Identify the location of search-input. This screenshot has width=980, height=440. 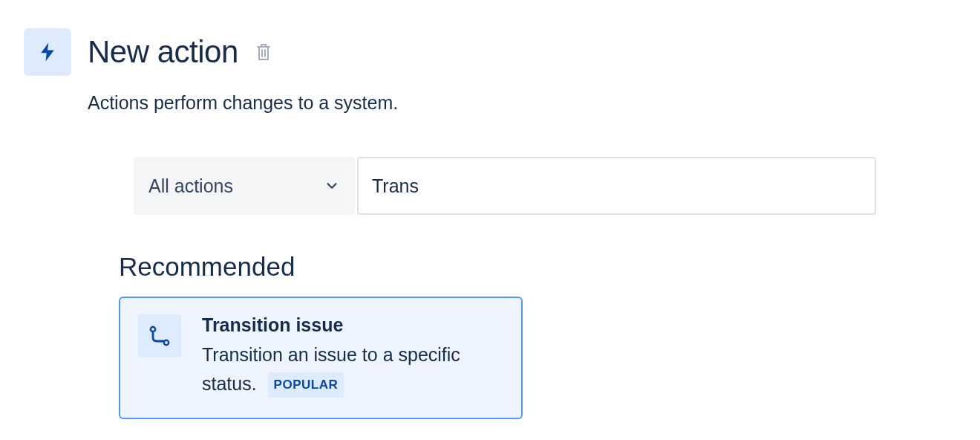
(616, 186).